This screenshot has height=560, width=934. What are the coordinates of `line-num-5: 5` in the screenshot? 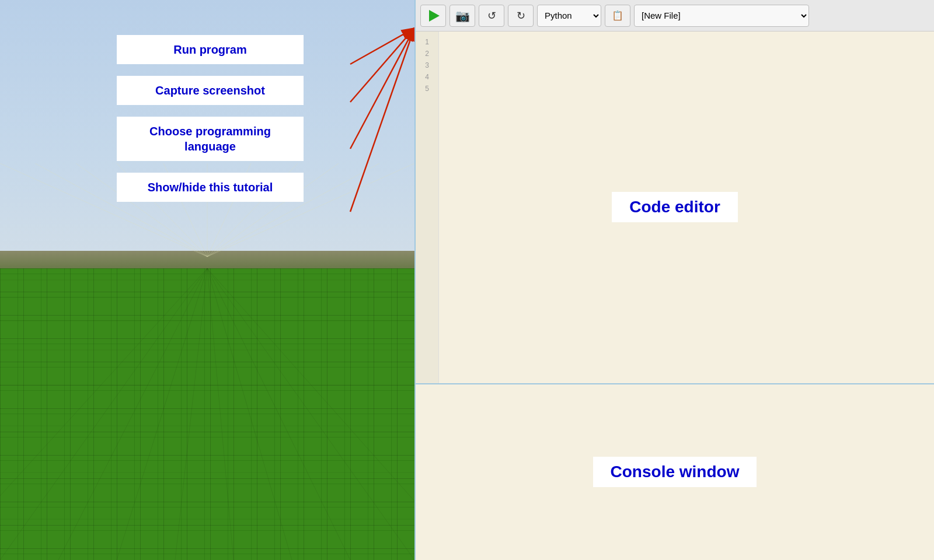 It's located at (427, 89).